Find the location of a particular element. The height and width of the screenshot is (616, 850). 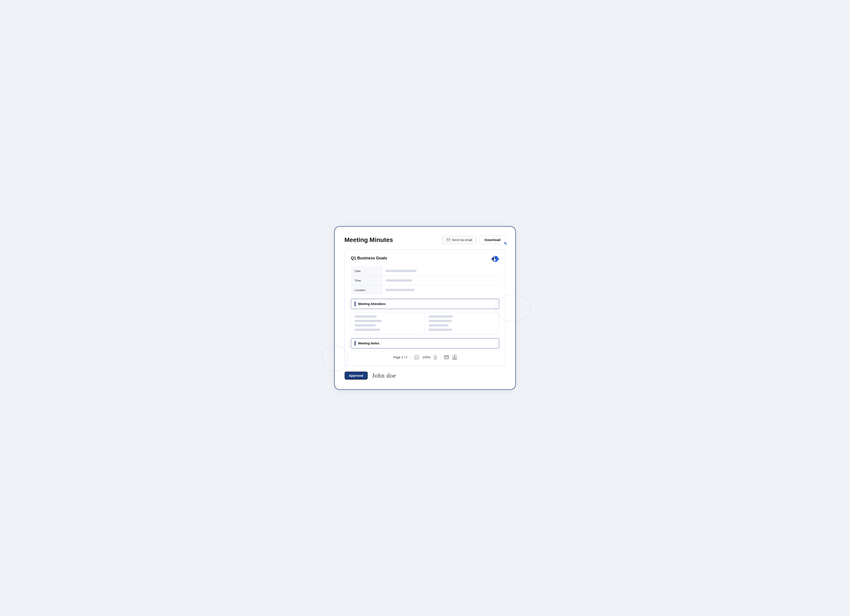

page-title: Meeting Minutes is located at coordinates (369, 240).